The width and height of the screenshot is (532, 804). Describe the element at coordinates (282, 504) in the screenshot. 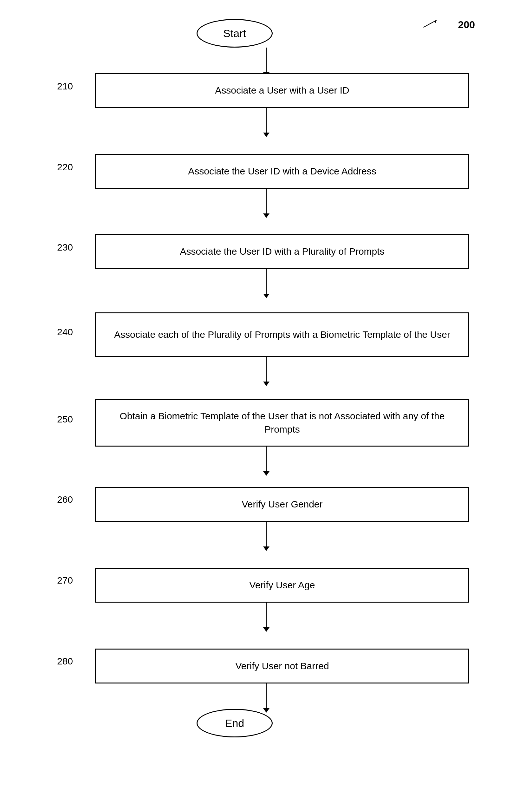

I see `step-260-text: Verify User Gender` at that location.